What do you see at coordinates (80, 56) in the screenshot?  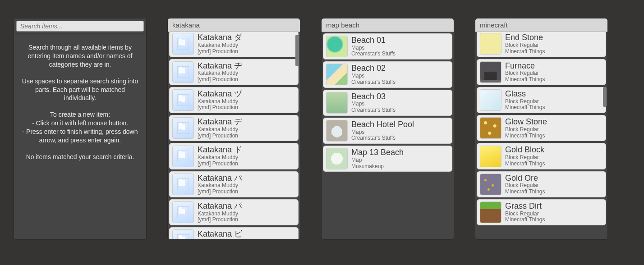 I see `help-line: Search through all available items by en…` at bounding box center [80, 56].